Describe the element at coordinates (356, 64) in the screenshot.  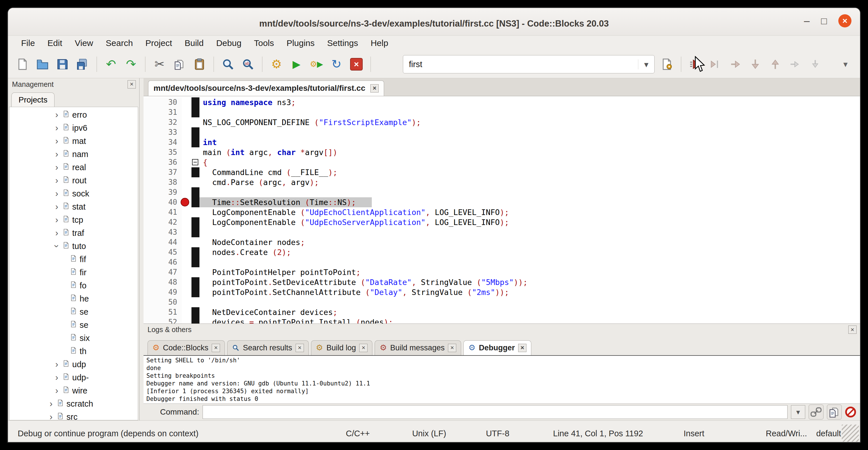
I see `abort-build-button: ×` at that location.